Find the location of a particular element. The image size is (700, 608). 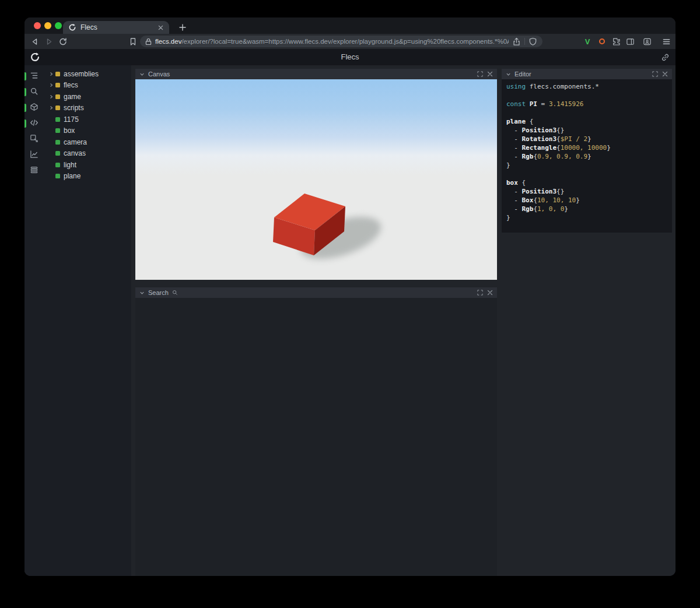

page-title: Flecs is located at coordinates (350, 57).